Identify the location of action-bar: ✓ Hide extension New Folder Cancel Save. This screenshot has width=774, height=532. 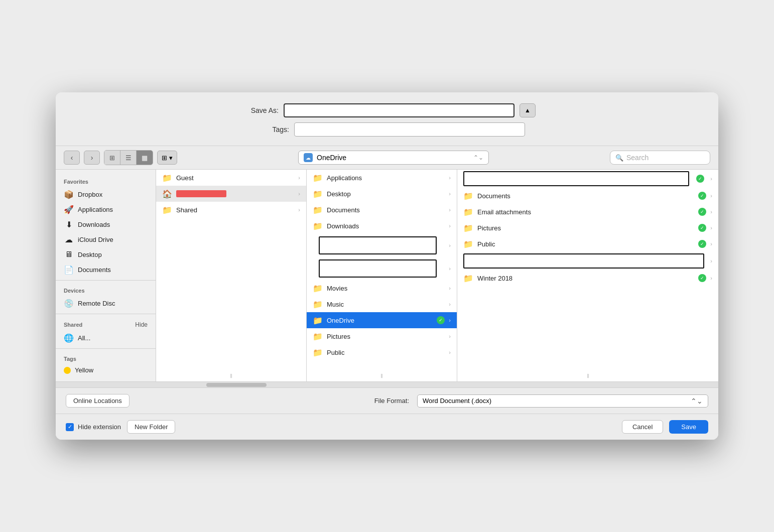
(387, 427).